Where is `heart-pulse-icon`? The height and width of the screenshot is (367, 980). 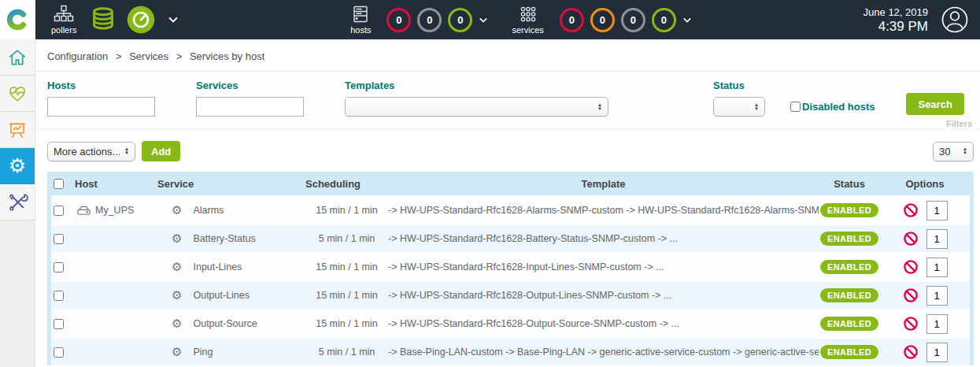
heart-pulse-icon is located at coordinates (17, 94).